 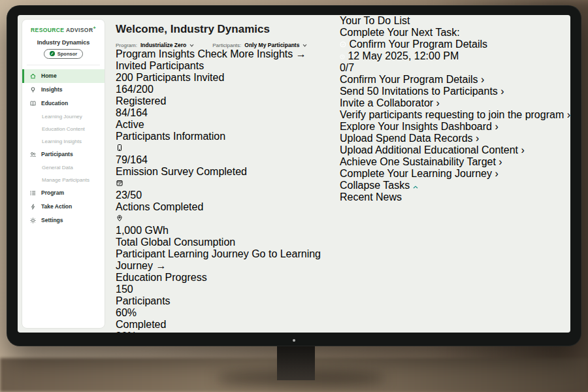 What do you see at coordinates (180, 77) in the screenshot?
I see `donut-center-label: Participants Invited` at bounding box center [180, 77].